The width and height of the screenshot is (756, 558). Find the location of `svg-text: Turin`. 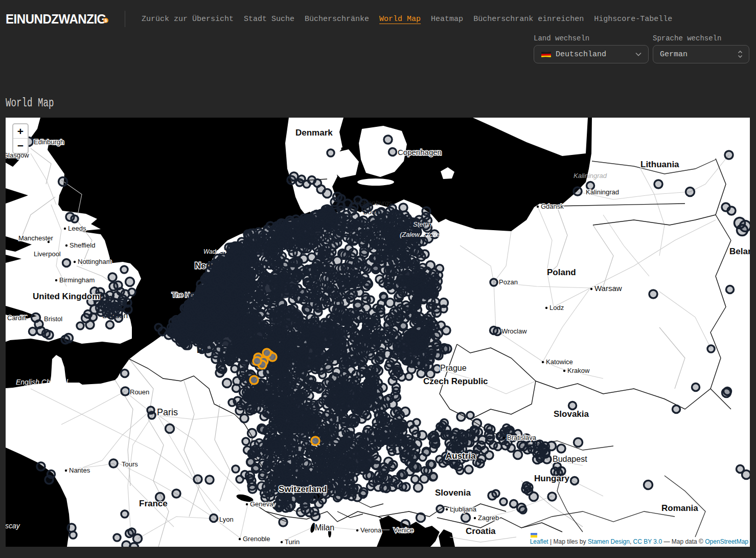

svg-text: Turin is located at coordinates (292, 542).